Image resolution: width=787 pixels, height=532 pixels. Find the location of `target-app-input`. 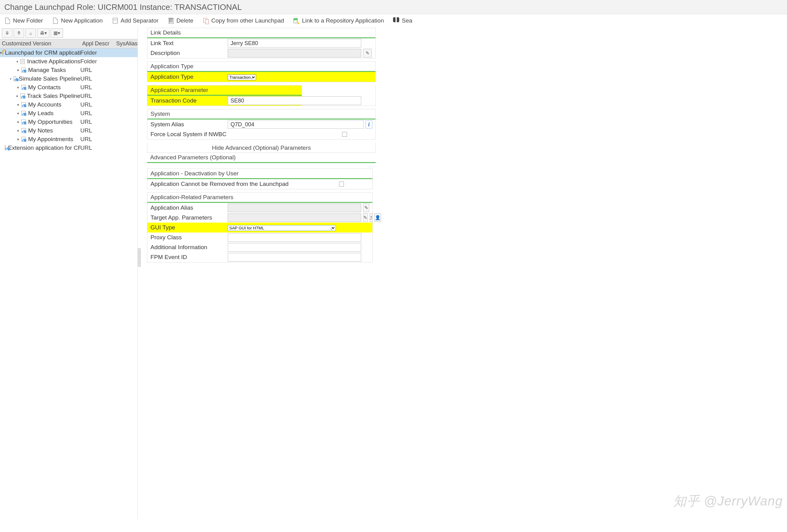

target-app-input is located at coordinates (295, 218).